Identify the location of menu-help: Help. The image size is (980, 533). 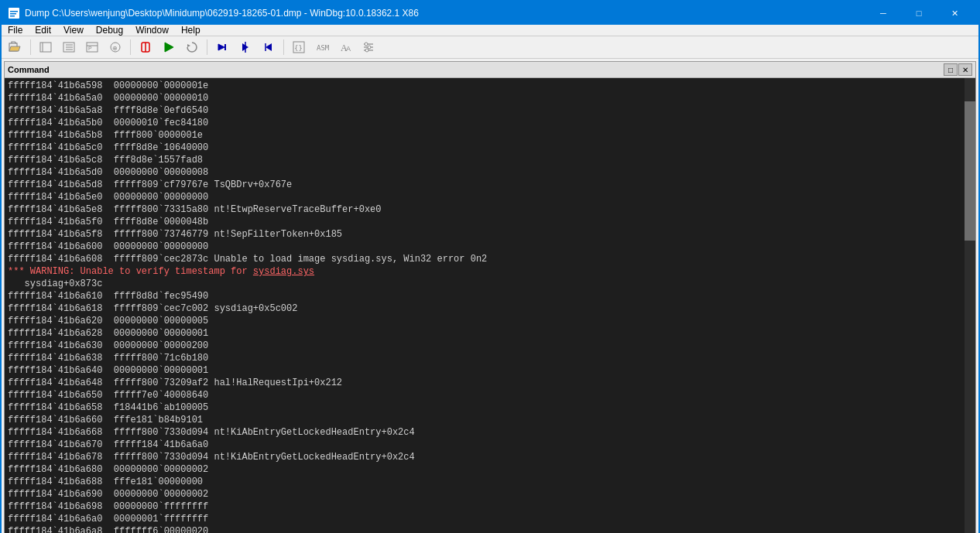
(190, 30).